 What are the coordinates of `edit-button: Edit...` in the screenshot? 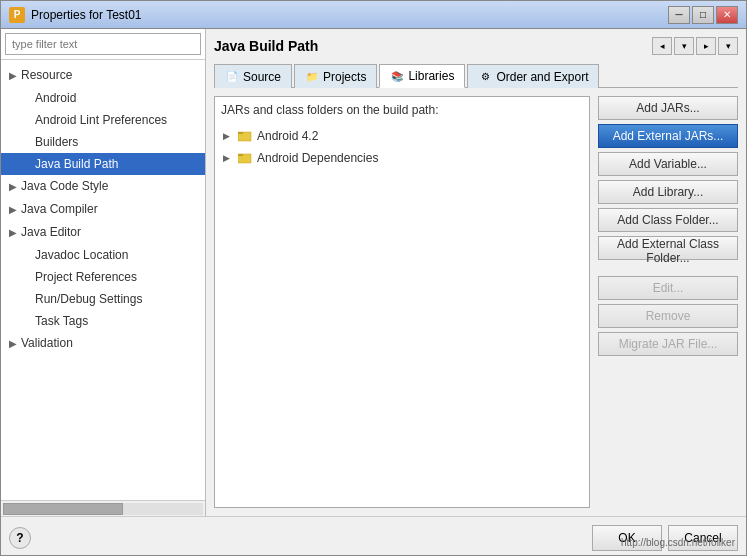 It's located at (668, 288).